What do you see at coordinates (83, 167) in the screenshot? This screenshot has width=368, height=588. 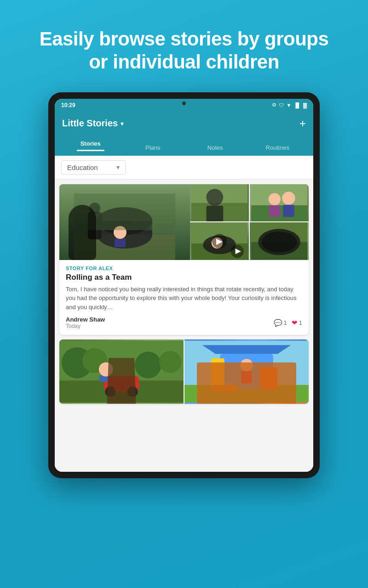 I see `filter-label: Education` at bounding box center [83, 167].